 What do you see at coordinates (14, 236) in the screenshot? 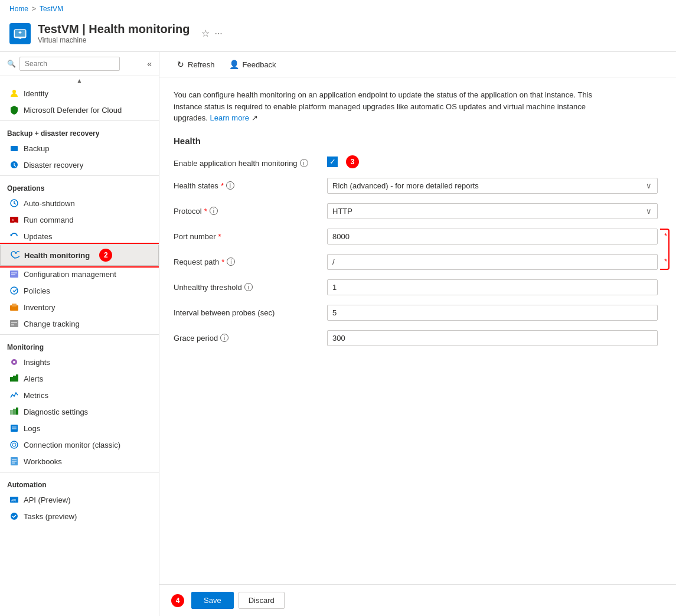
I see `updates-icon` at bounding box center [14, 236].